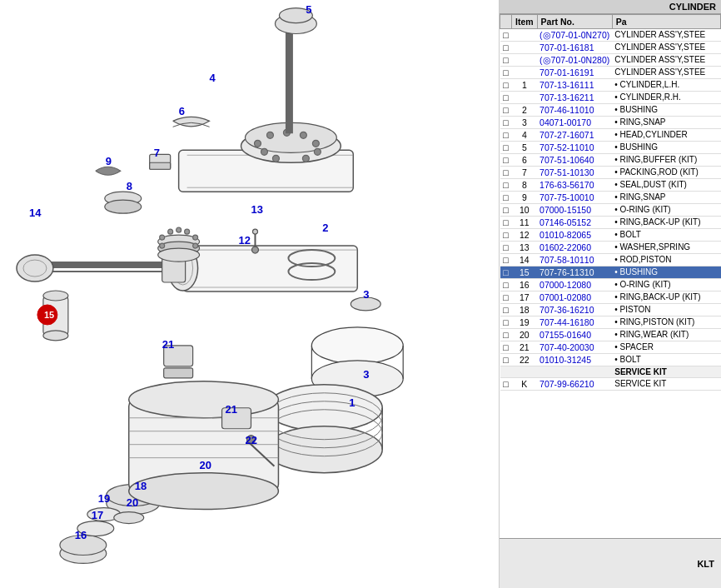 The image size is (721, 588). Describe the element at coordinates (610, 563) in the screenshot. I see `bottom-panel: KLT` at that location.